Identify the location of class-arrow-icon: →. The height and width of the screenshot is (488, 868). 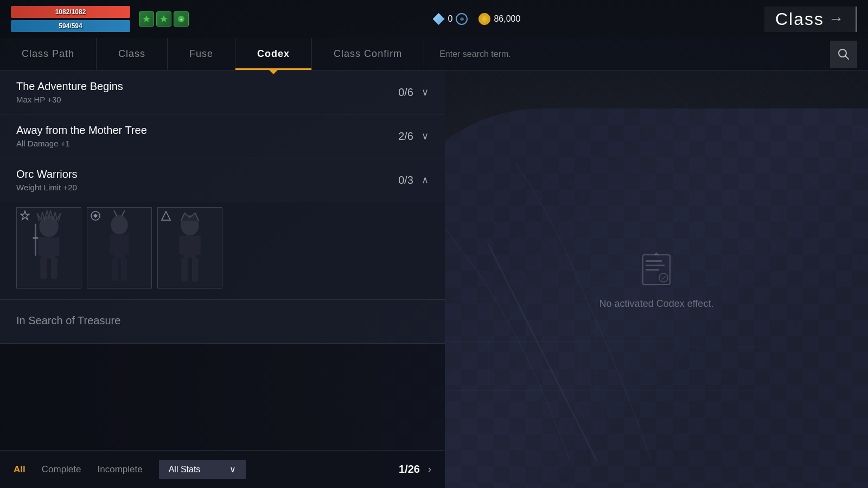
(837, 19).